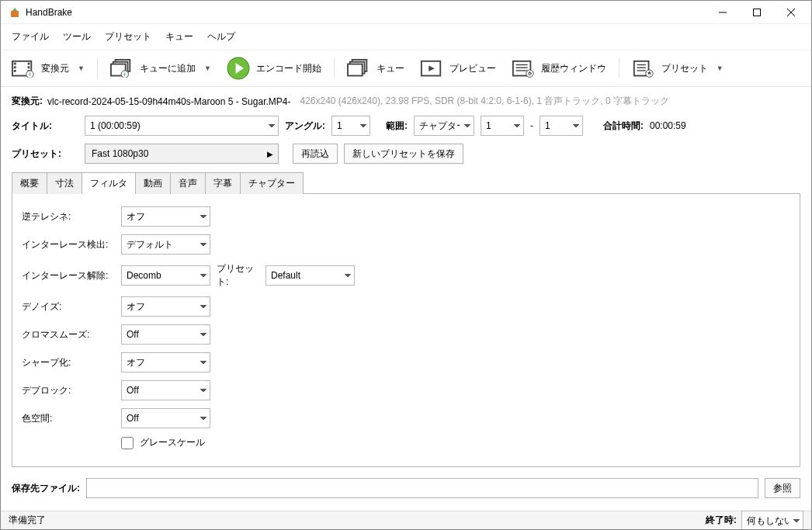 This screenshot has width=812, height=530. I want to click on grayscale-input, so click(127, 443).